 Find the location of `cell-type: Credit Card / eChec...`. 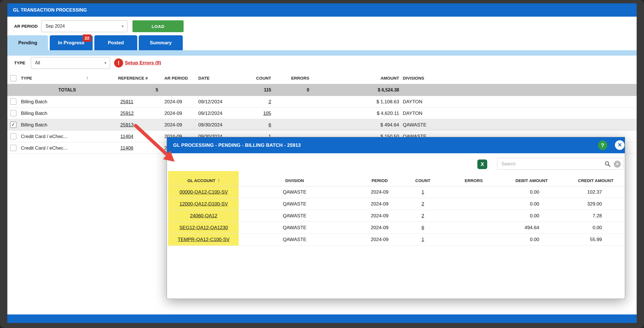

cell-type: Credit Card / eChec... is located at coordinates (56, 137).